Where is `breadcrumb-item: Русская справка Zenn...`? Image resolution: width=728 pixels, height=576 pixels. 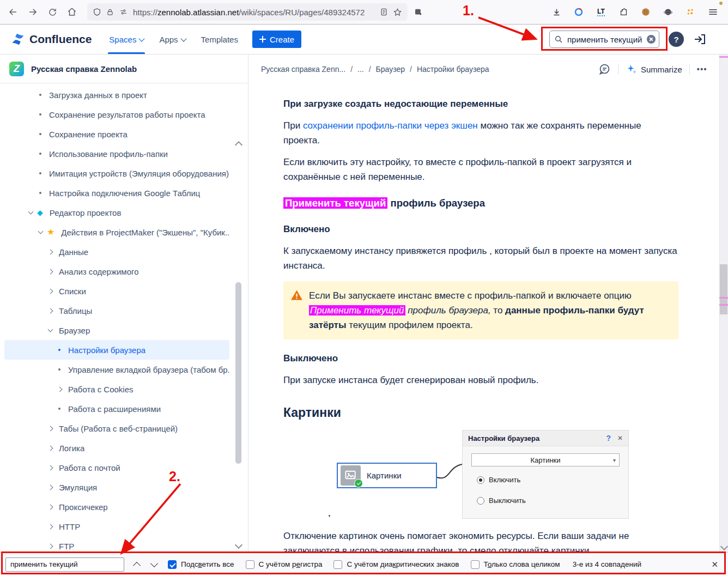 breadcrumb-item: Русская справка Zenn... is located at coordinates (303, 69).